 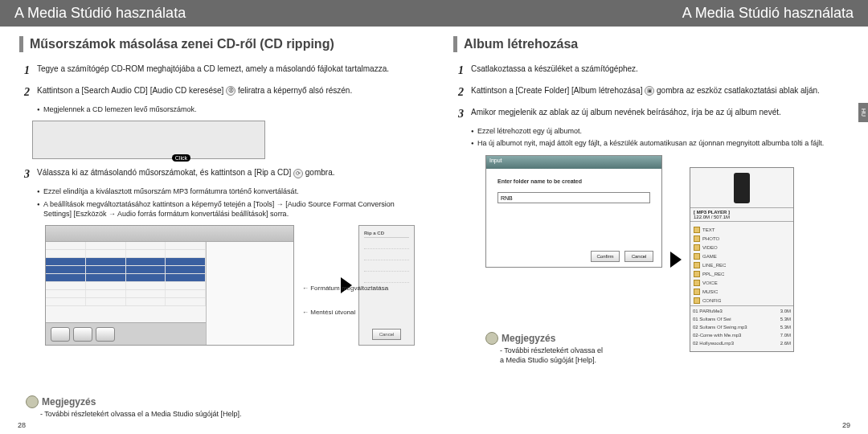 What do you see at coordinates (581, 350) in the screenshot?
I see `note-line: - További részletekért olvassa el` at bounding box center [581, 350].